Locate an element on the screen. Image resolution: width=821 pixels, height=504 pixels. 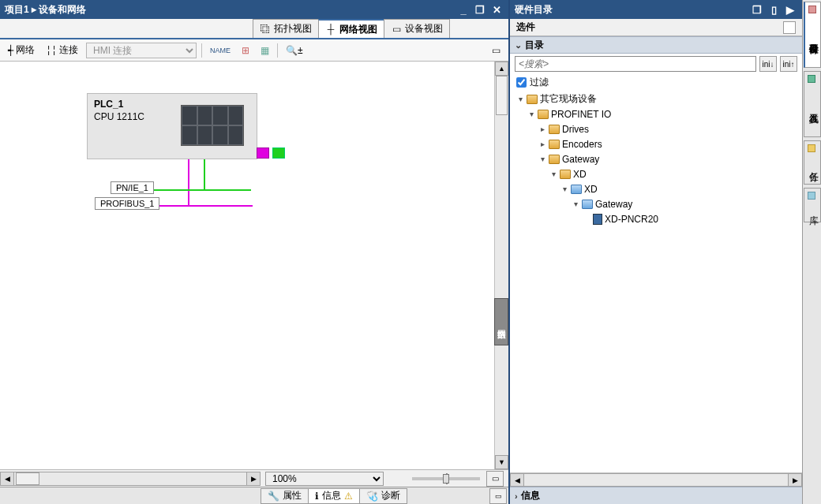
hscroll-track is located at coordinates (130, 479).